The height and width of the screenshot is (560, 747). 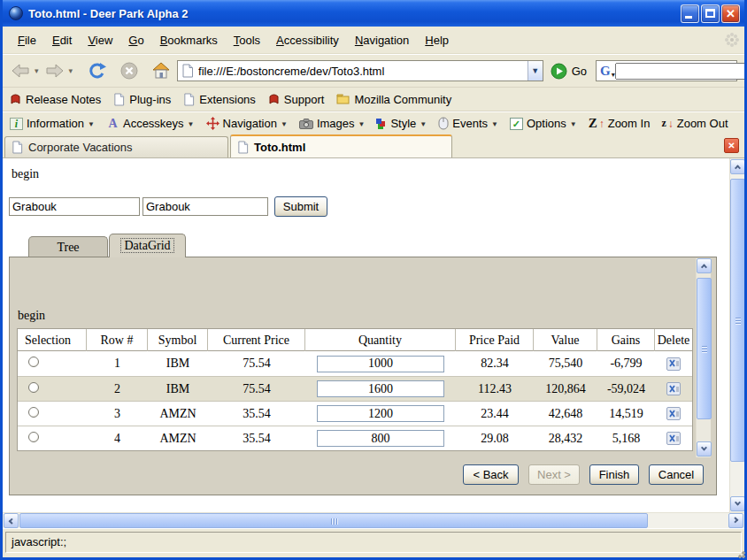 I want to click on navigation-icon, so click(x=212, y=124).